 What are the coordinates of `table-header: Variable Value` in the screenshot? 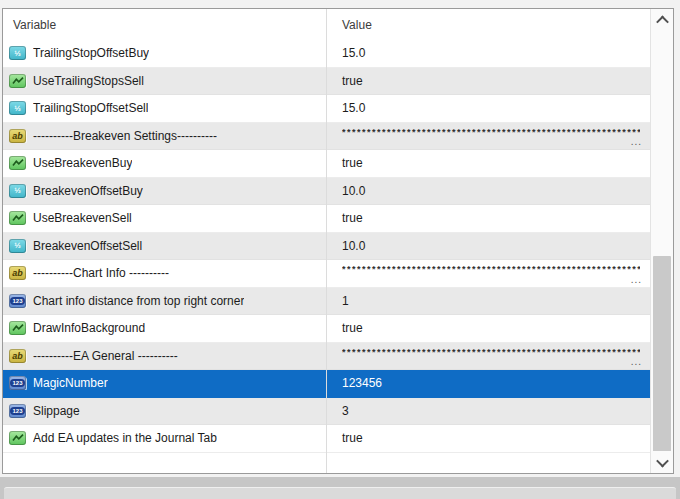 It's located at (338, 25).